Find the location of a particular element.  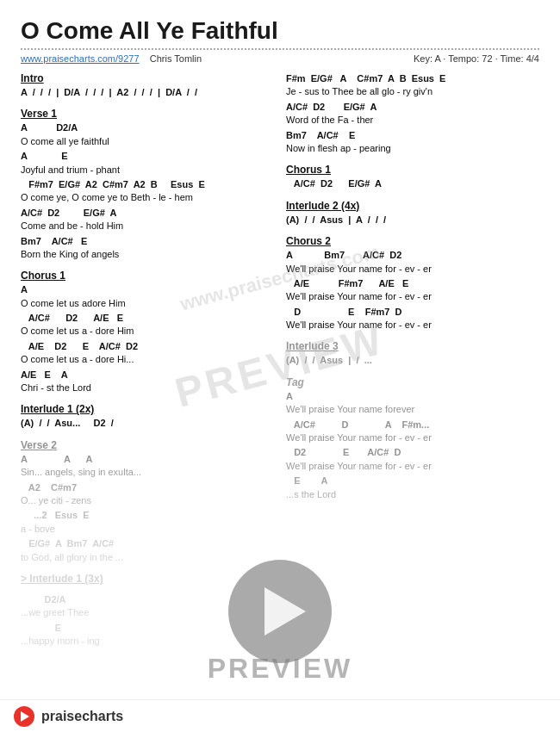

interlude3-chords: (A) / / Asus | / ... is located at coordinates (413, 360).